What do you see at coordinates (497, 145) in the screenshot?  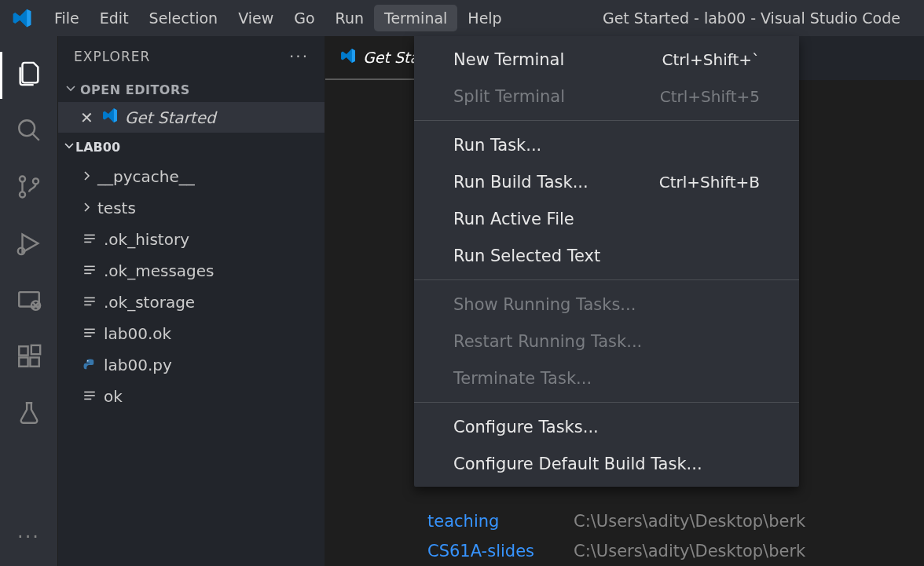 I see `menu-item-label: Run Task...` at bounding box center [497, 145].